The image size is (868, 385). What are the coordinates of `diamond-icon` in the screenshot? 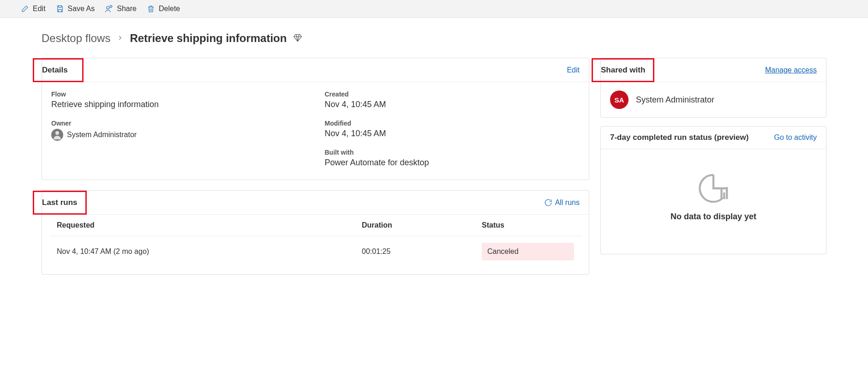 It's located at (298, 39).